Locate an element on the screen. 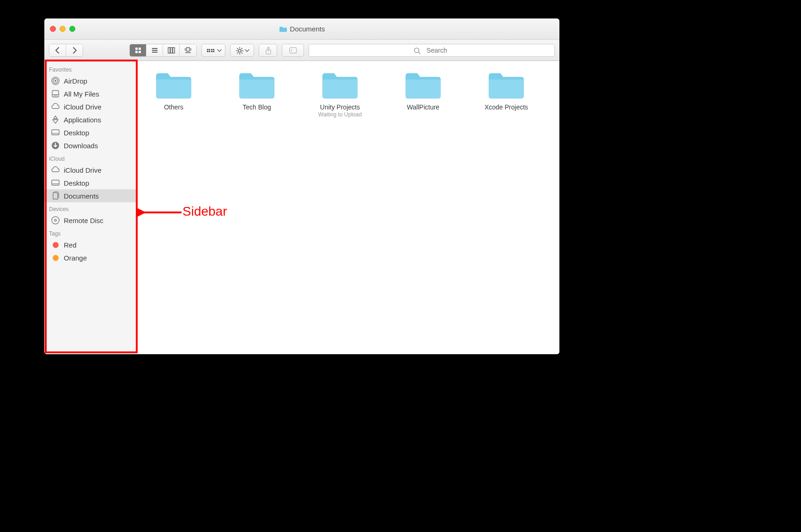  action-button is located at coordinates (242, 50).